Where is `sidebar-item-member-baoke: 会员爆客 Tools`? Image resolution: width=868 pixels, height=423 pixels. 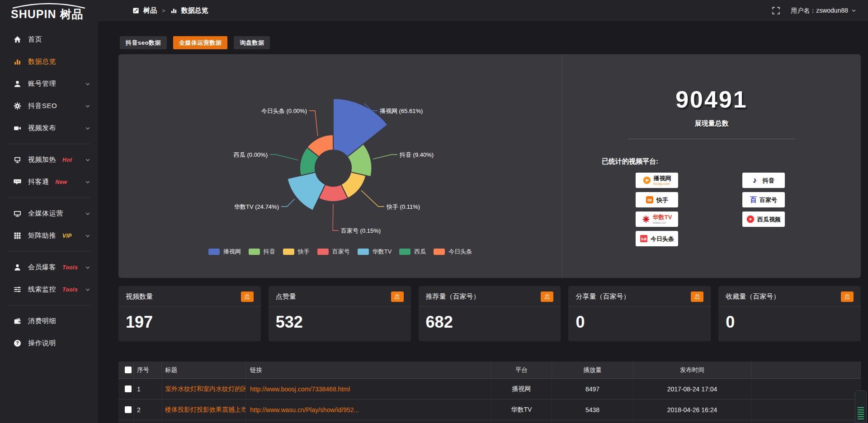
sidebar-item-member-baoke: 会员爆客 Tools is located at coordinates (49, 268).